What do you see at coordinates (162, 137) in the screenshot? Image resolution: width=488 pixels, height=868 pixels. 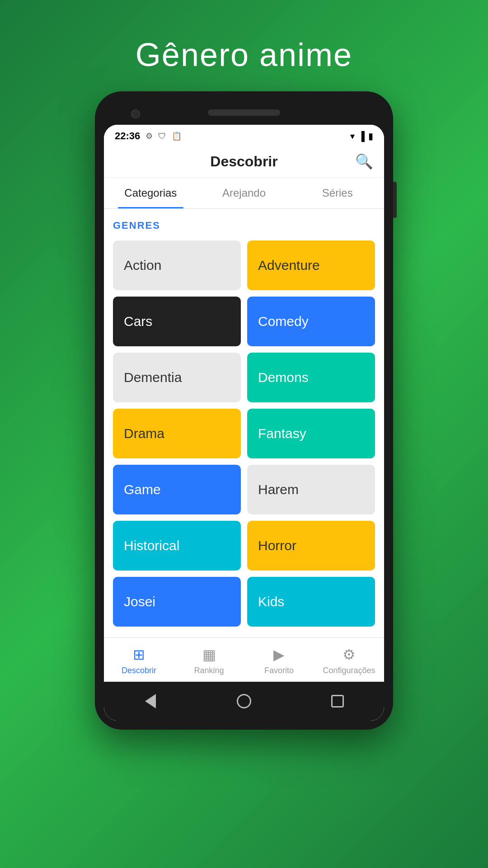 I see `shield-icon: 🛡` at bounding box center [162, 137].